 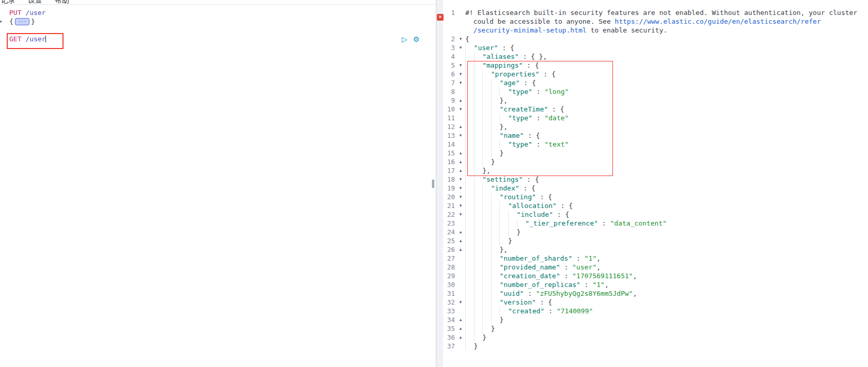 I want to click on code-token: "_tier_preference", so click(x=562, y=223).